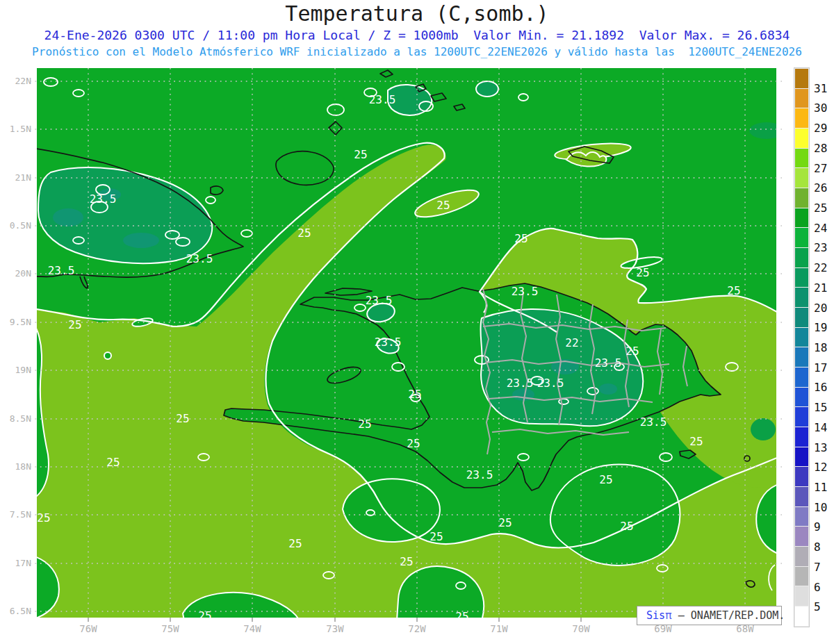 Image resolution: width=834 pixels, height=644 pixels. What do you see at coordinates (824, 347) in the screenshot?
I see `colorbar-tick-label: 18` at bounding box center [824, 347].